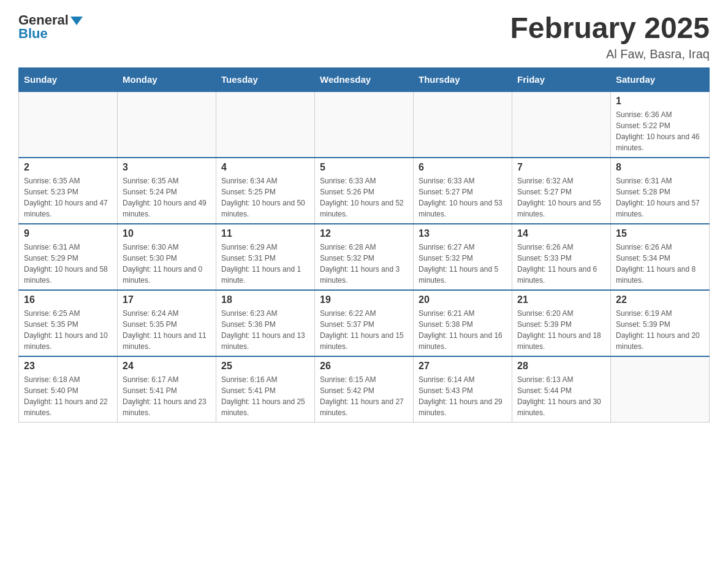 This screenshot has width=728, height=563. I want to click on calendar-day-cell: 5Sunrise: 6:33 AMSunset: 5:26 PMDaylight…, so click(364, 191).